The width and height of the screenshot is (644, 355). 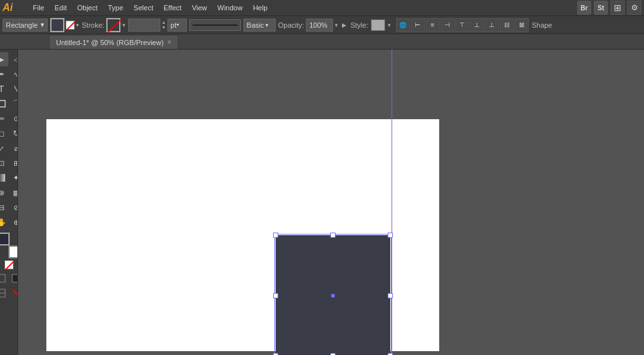 What do you see at coordinates (109, 43) in the screenshot?
I see `tab-title: Untitled-1* @ 50% (RGB/Preview)` at bounding box center [109, 43].